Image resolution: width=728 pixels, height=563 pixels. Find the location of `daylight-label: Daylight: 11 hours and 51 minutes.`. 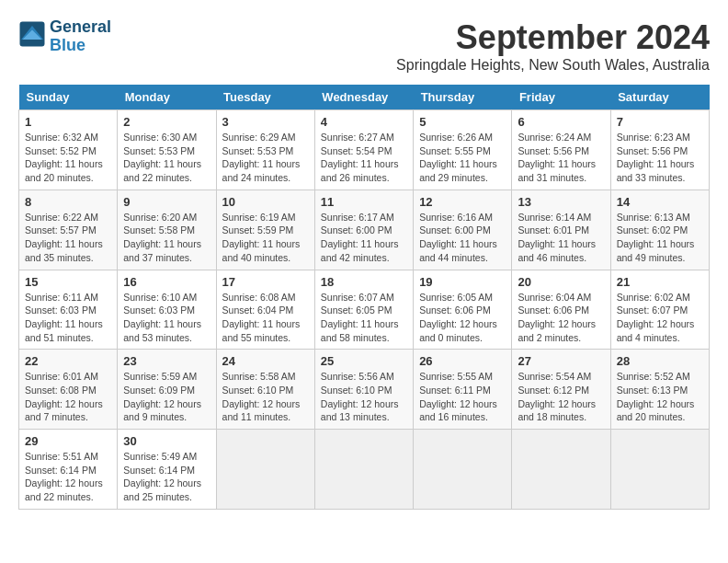

daylight-label: Daylight: 11 hours and 51 minutes. is located at coordinates (64, 331).